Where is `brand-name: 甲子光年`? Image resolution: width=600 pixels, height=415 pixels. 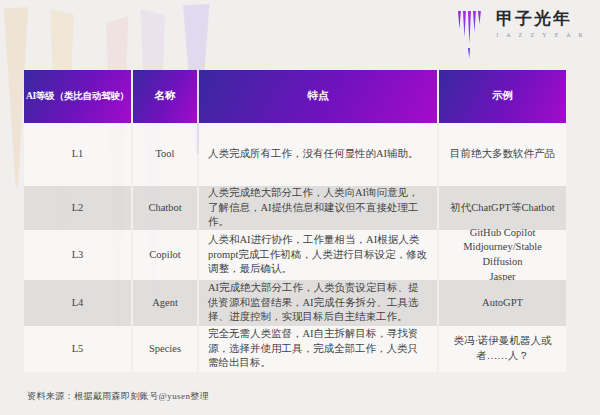 brand-name: 甲子光年 is located at coordinates (541, 20).